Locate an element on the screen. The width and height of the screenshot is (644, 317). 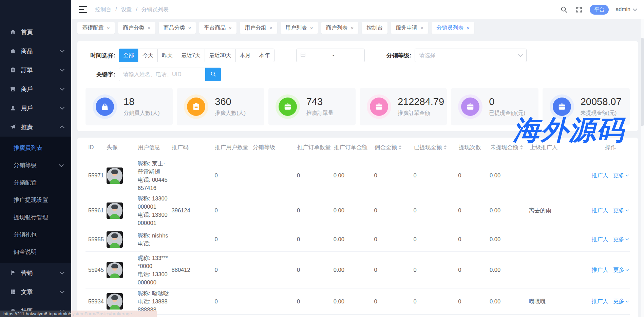
breadcrumb-console: 控制台 is located at coordinates (103, 10).